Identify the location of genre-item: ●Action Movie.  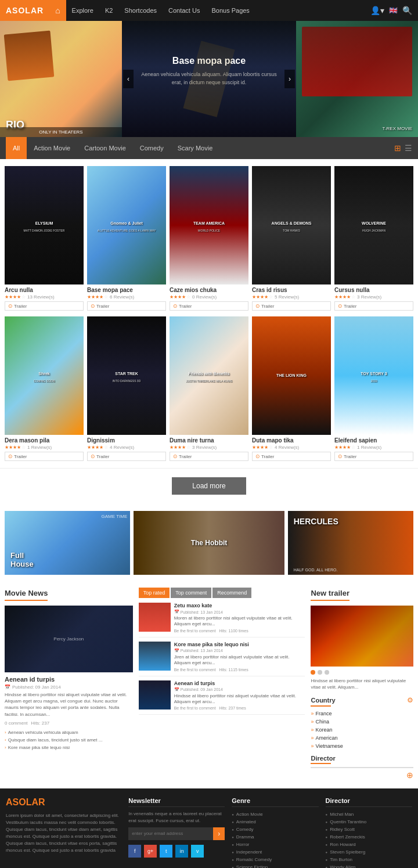
(275, 814).